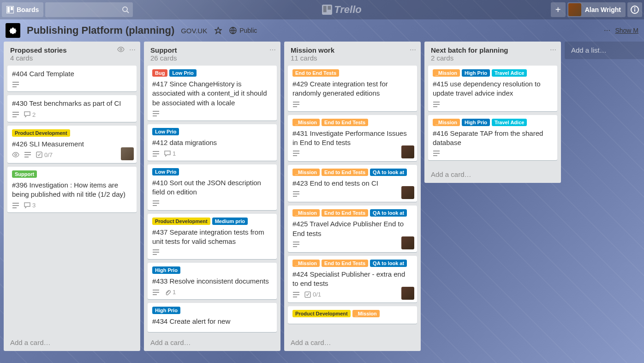 This screenshot has width=644, height=363. What do you see at coordinates (212, 321) in the screenshot?
I see `card-title: #434 Create alert for new` at bounding box center [212, 321].